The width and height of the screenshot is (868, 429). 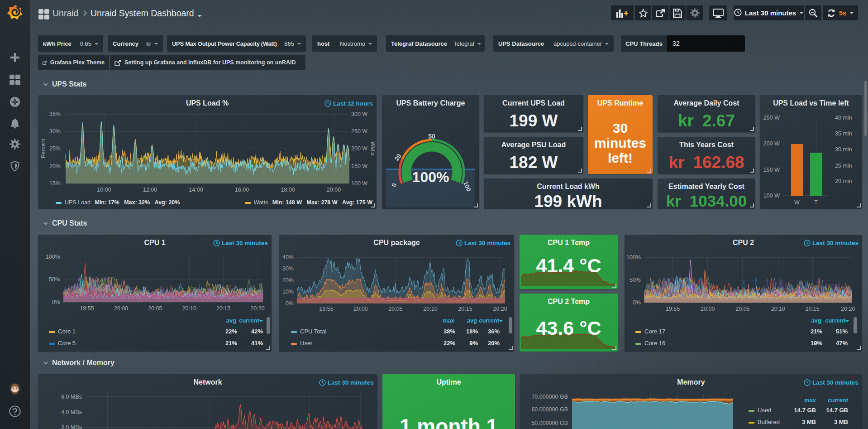 What do you see at coordinates (150, 190) in the screenshot?
I see `svg-text: 12:00` at bounding box center [150, 190].